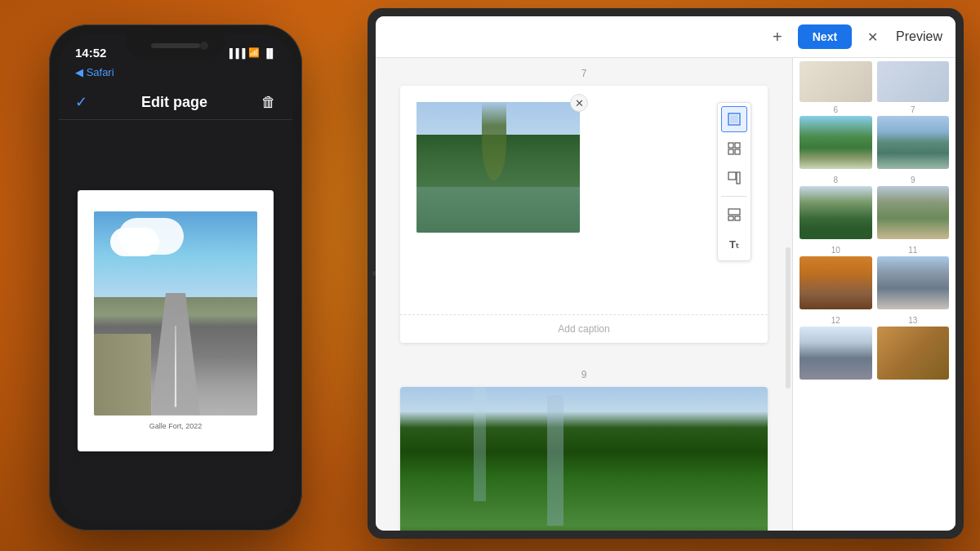  What do you see at coordinates (498, 167) in the screenshot?
I see `editing-photo-container: ✕` at bounding box center [498, 167].